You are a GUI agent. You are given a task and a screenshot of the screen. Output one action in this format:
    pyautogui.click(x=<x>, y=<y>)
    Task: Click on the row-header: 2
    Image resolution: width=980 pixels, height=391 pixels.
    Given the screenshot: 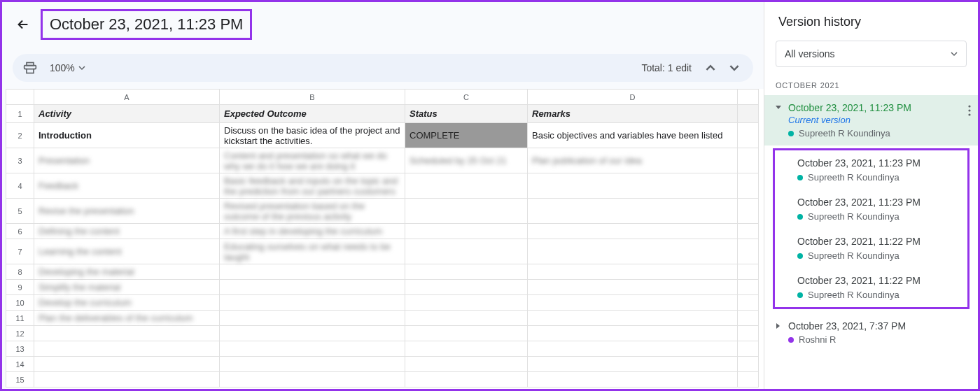 What is the action you would take?
    pyautogui.click(x=20, y=136)
    